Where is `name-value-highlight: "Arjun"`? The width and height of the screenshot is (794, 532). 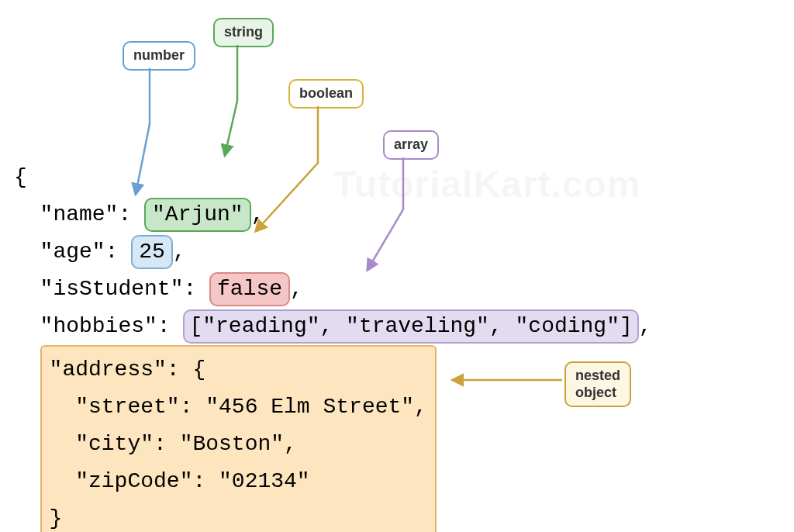
name-value-highlight: "Arjun" is located at coordinates (198, 215).